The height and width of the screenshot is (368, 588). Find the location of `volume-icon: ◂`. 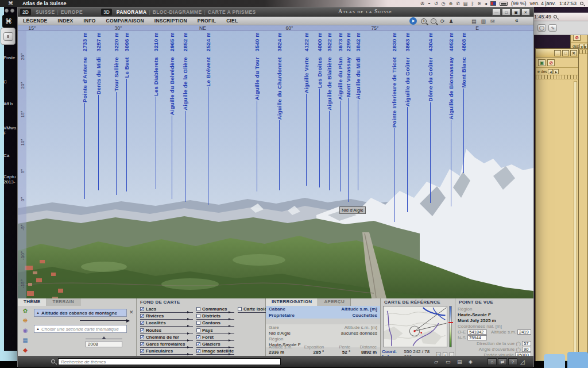

volume-icon: ◂ is located at coordinates (486, 3).